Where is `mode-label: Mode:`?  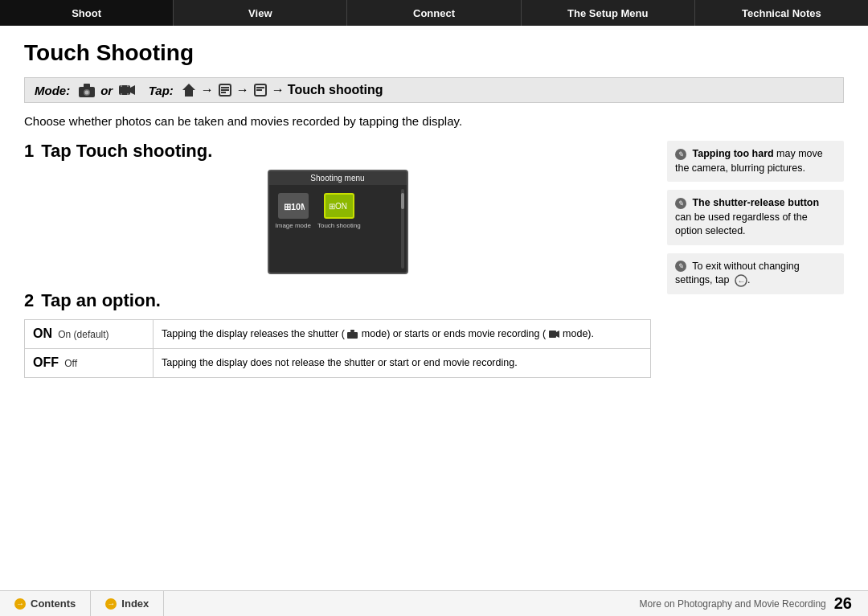 mode-label: Mode: is located at coordinates (52, 90).